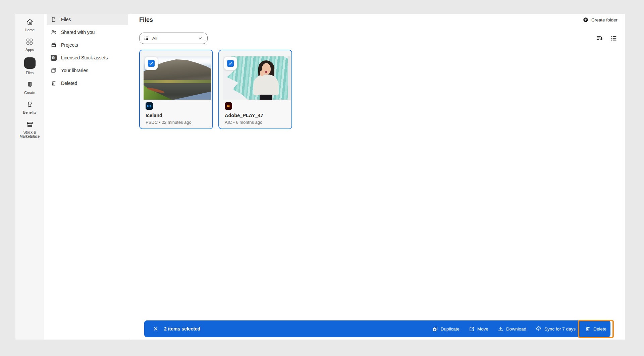  I want to click on delete-button: Delete, so click(596, 329).